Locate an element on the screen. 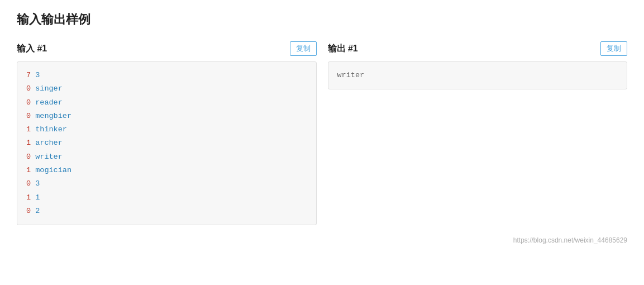  input-line-5: 1 thinker is located at coordinates (166, 130).